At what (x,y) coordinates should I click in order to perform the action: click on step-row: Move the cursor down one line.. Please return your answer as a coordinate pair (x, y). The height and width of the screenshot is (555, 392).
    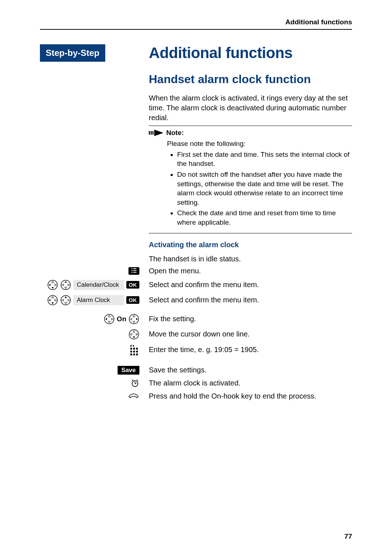
    Looking at the image, I should click on (196, 334).